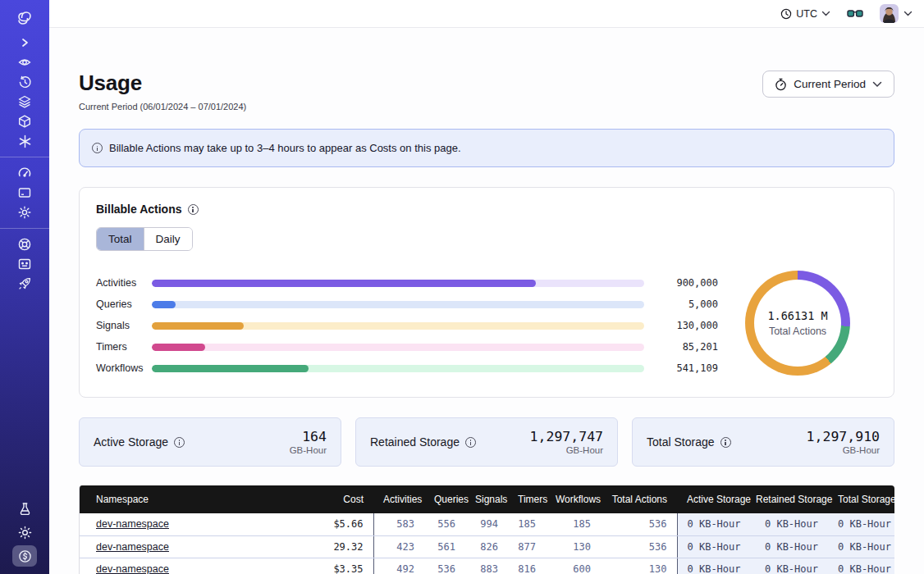  Describe the element at coordinates (25, 508) in the screenshot. I see `labs-flask-icon` at that location.